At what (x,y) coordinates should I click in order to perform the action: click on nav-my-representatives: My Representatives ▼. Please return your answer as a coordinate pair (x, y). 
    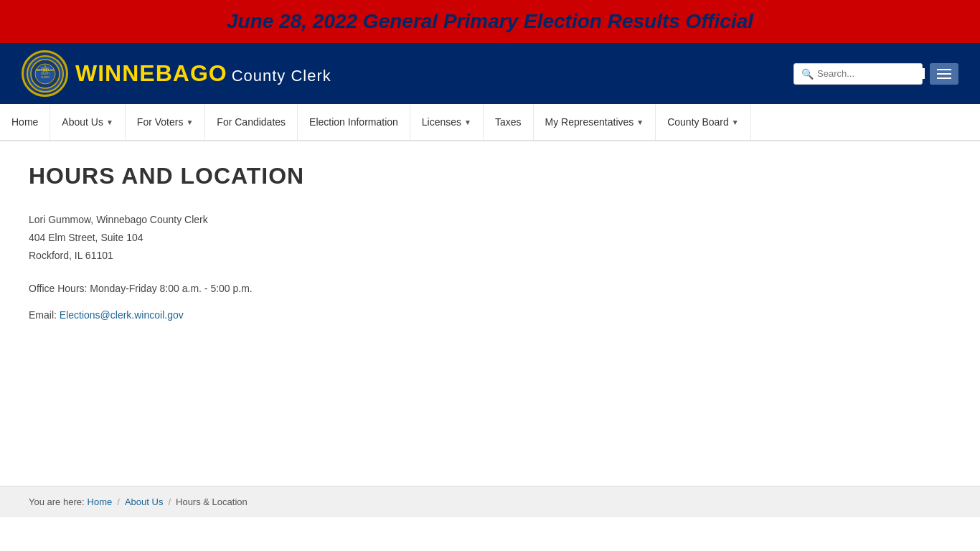
    Looking at the image, I should click on (595, 122).